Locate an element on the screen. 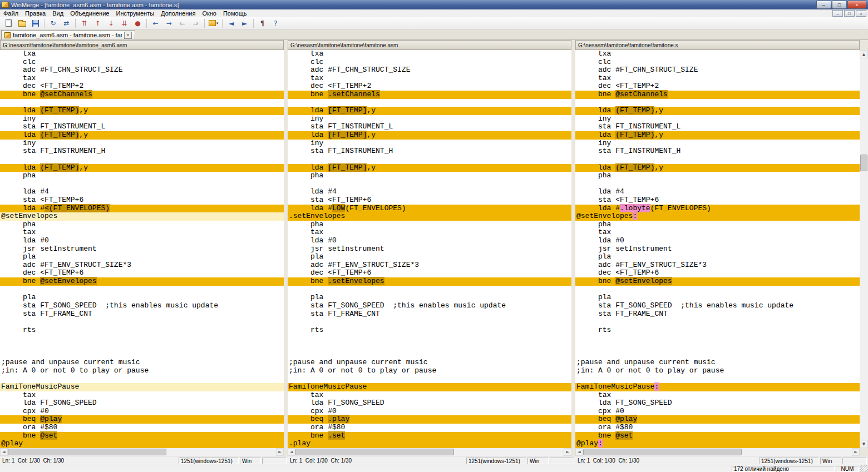  code-line: FamiToneMusicPause: is located at coordinates (718, 387).